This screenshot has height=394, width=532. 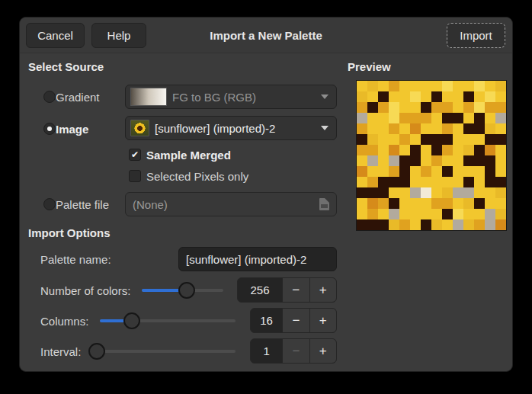 I want to click on columns-slider, so click(x=168, y=321).